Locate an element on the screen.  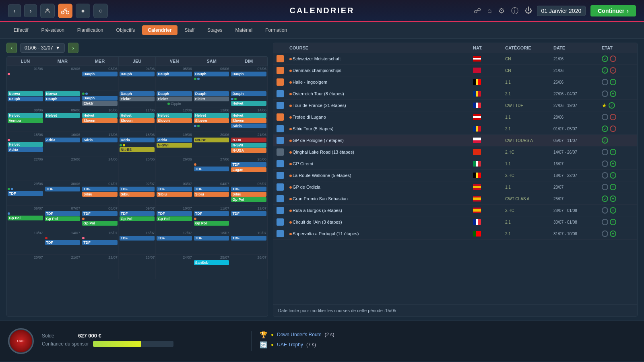
event-norwa-2: Norwa is located at coordinates (63, 94).